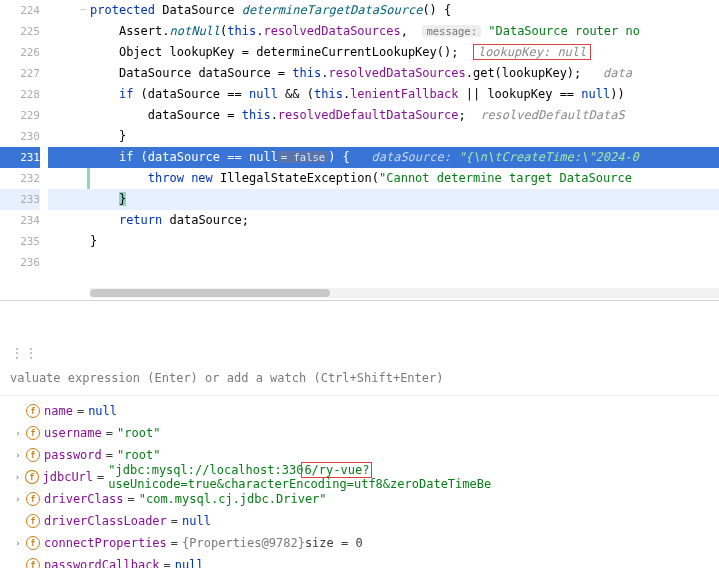 The height and width of the screenshot is (568, 719). Describe the element at coordinates (384, 116) in the screenshot. I see `code-line: dataSource = this.resolvedDefaultDataSou…` at that location.